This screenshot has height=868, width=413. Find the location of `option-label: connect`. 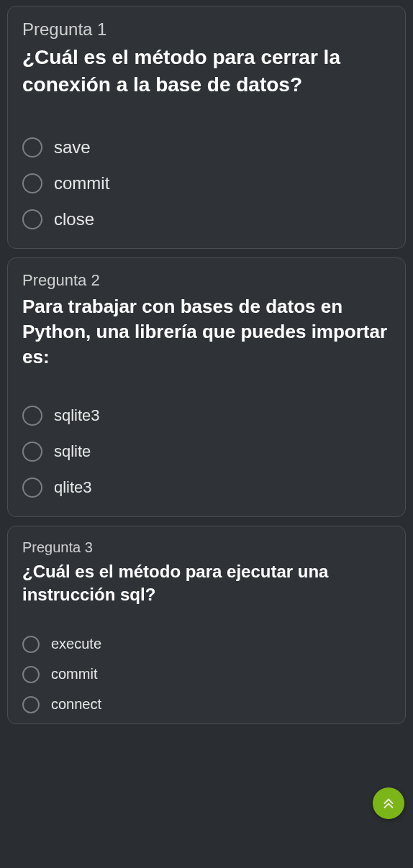

option-label: connect is located at coordinates (76, 705).